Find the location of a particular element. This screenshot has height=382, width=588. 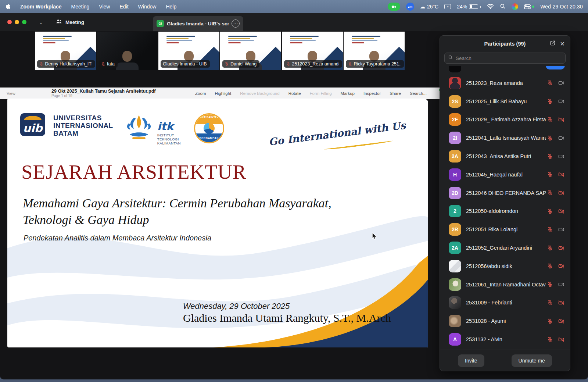

participant-row: 2I2512041_Lalla Ismaaisyah Wanira P... is located at coordinates (505, 138).